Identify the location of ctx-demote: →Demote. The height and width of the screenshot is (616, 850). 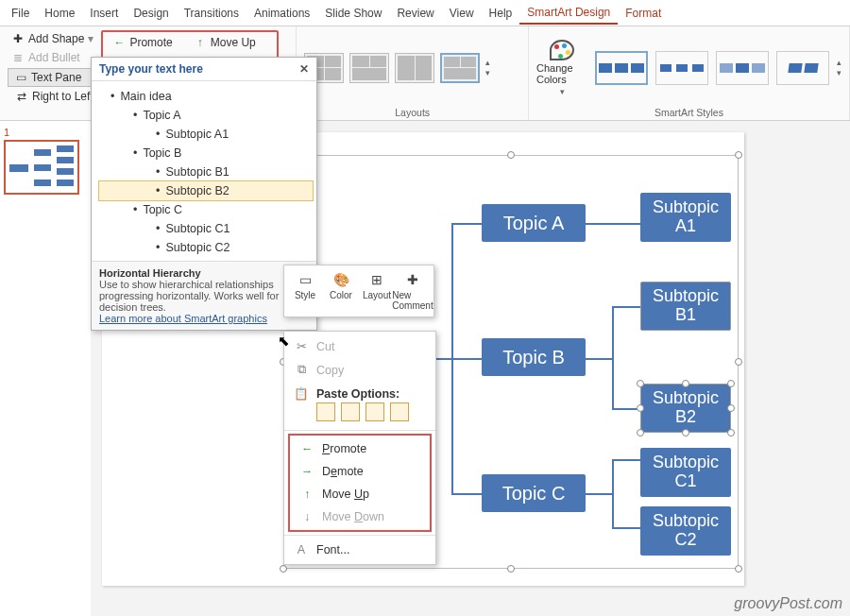
(360, 471).